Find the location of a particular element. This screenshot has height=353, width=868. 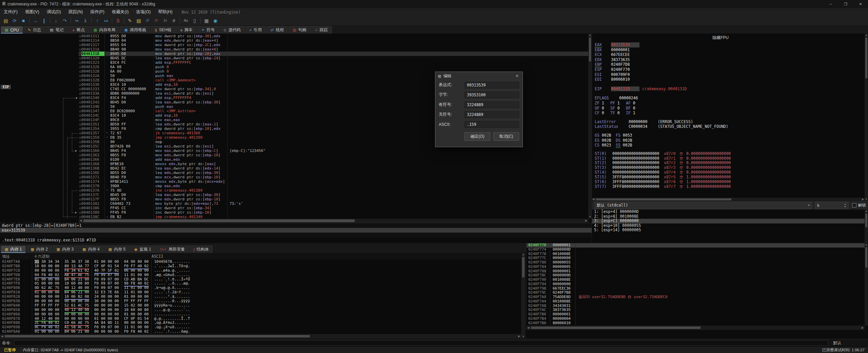

register-row: ESI000709F0 is located at coordinates (729, 75).